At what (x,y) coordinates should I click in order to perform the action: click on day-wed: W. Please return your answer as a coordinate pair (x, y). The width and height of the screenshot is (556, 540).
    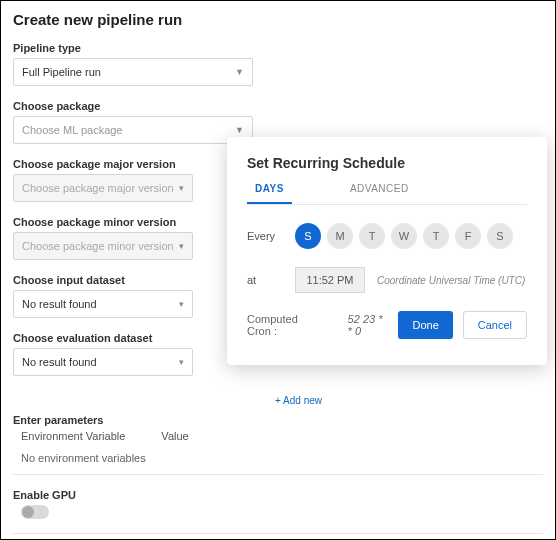
    Looking at the image, I should click on (404, 236).